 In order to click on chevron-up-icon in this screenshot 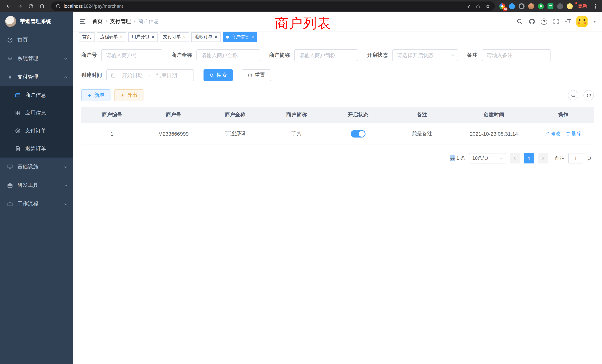, I will do `click(66, 77)`.